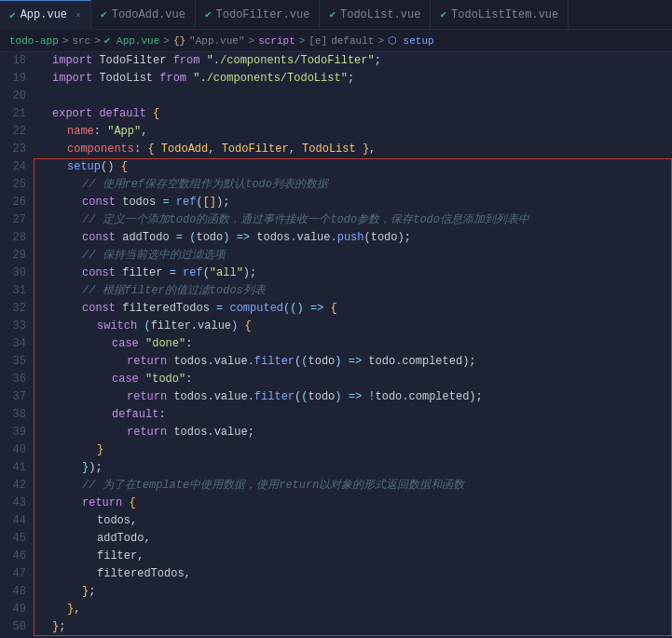 The image size is (672, 638). What do you see at coordinates (354, 326) in the screenshot?
I see `code-line-33: switch (filter.value) {` at bounding box center [354, 326].